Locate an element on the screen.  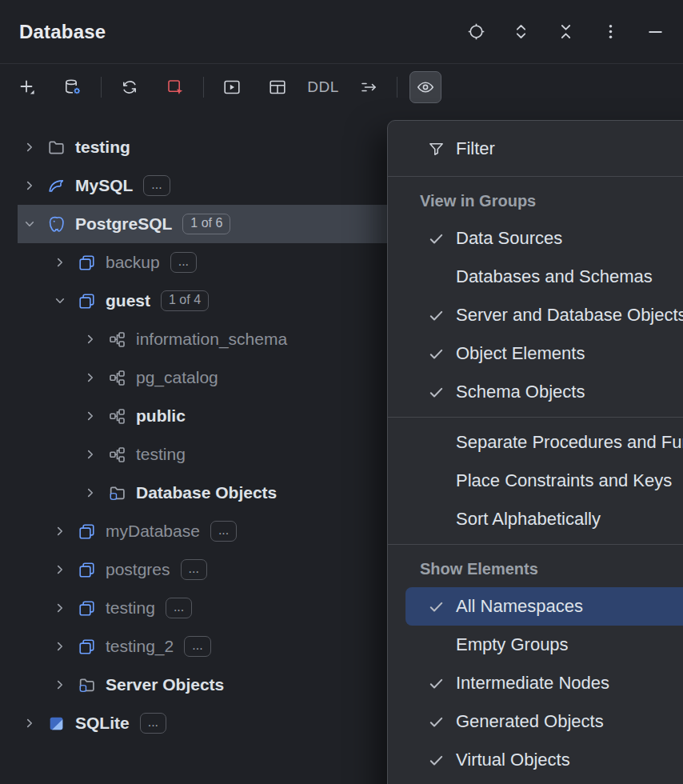
ddl-button: DDL is located at coordinates (323, 87).